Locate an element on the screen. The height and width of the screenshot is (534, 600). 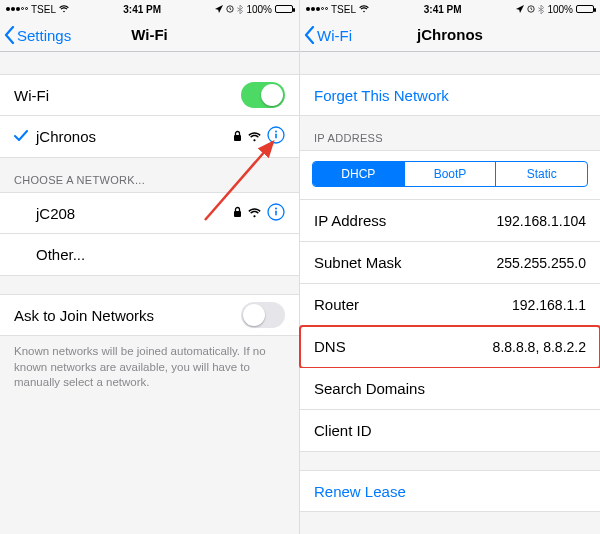
ip-address-header: IP ADDRESS is located at coordinates (450, 133).